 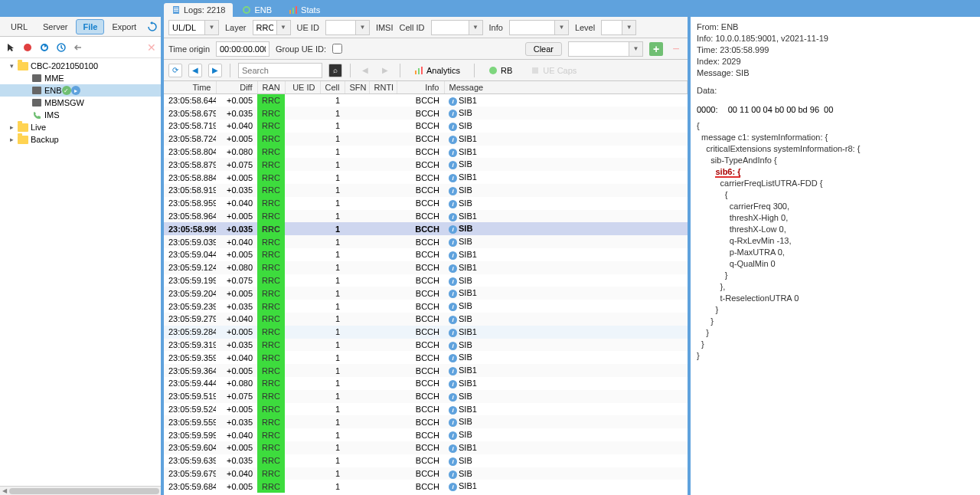 I want to click on remove-filter-button: −, so click(x=676, y=49).